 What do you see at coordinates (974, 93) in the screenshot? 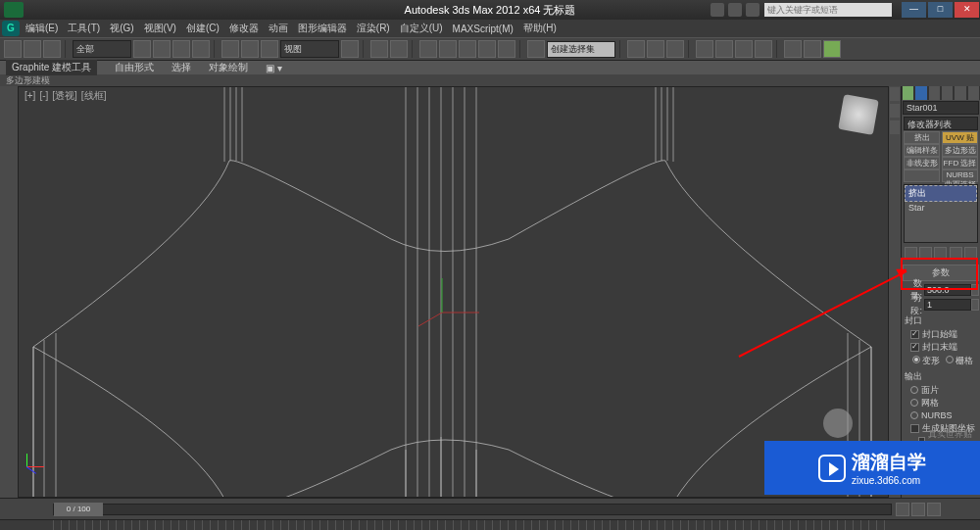
I see `tab-utilities` at bounding box center [974, 93].